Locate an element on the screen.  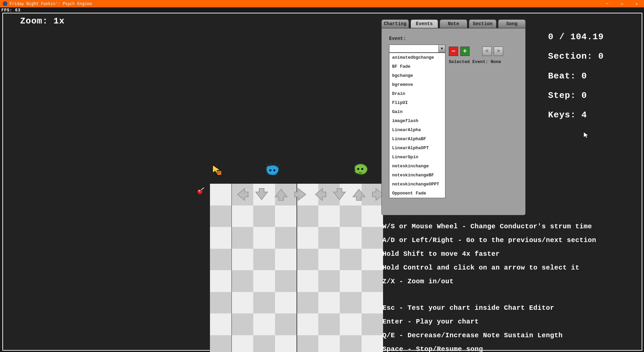
event-dropdown-option: LinearSpin is located at coordinates (417, 157).